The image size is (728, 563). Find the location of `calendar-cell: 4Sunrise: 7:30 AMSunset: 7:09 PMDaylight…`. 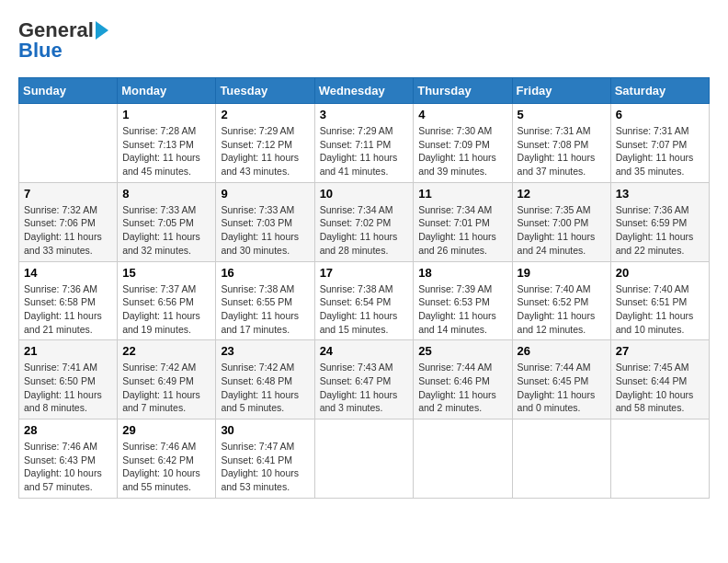

calendar-cell: 4Sunrise: 7:30 AMSunset: 7:09 PMDaylight… is located at coordinates (463, 144).